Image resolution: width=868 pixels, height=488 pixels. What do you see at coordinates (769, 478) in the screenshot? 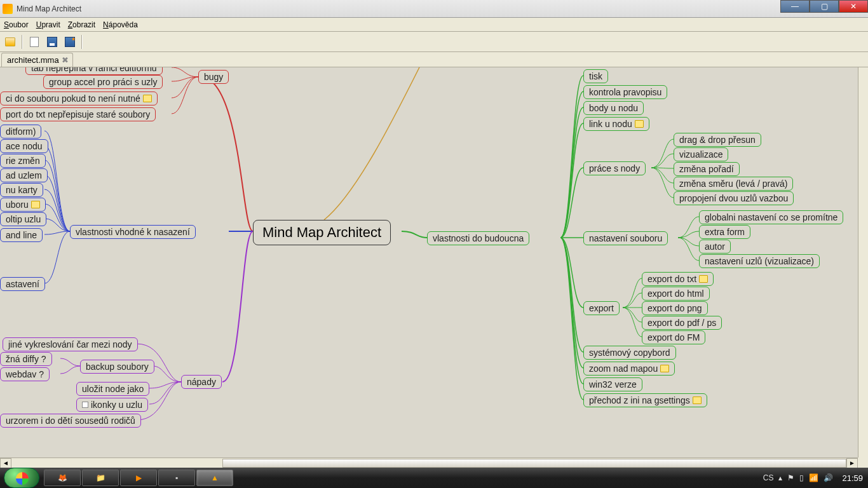
I see `tray-lang: CS` at bounding box center [769, 478].